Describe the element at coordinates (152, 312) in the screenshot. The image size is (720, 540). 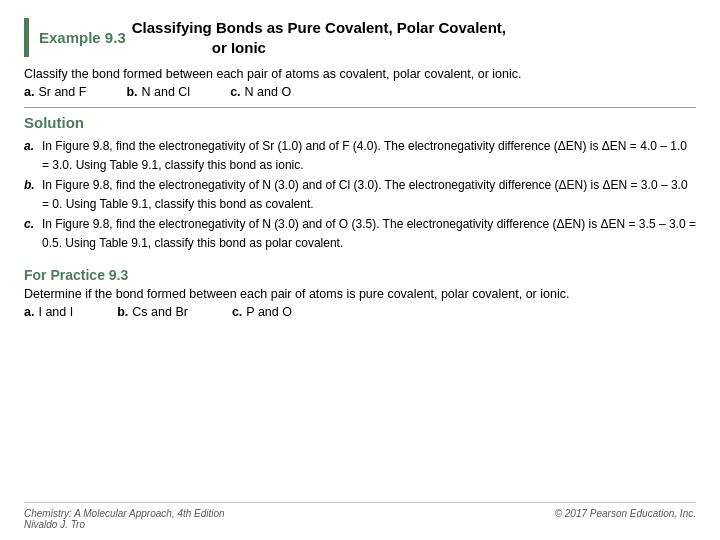
I see `for-practice-item-b: b. Cs and Br` at that location.